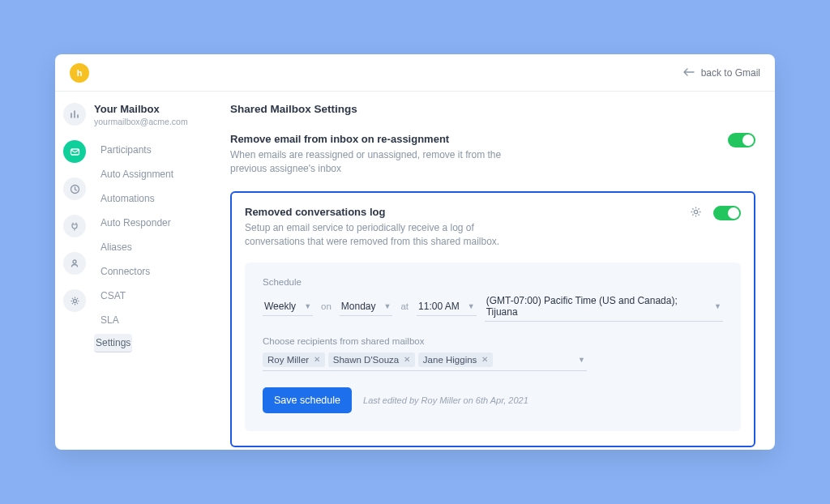 The height and width of the screenshot is (504, 830). I want to click on removed-log-desc: Setup an email service to periodically r…, so click(391, 235).